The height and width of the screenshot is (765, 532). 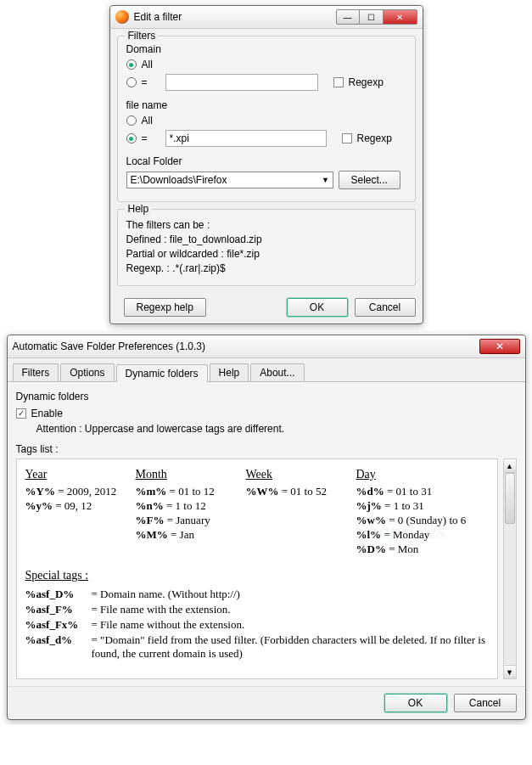 I want to click on tag-line: %y% = 09, 12, so click(x=72, y=506).